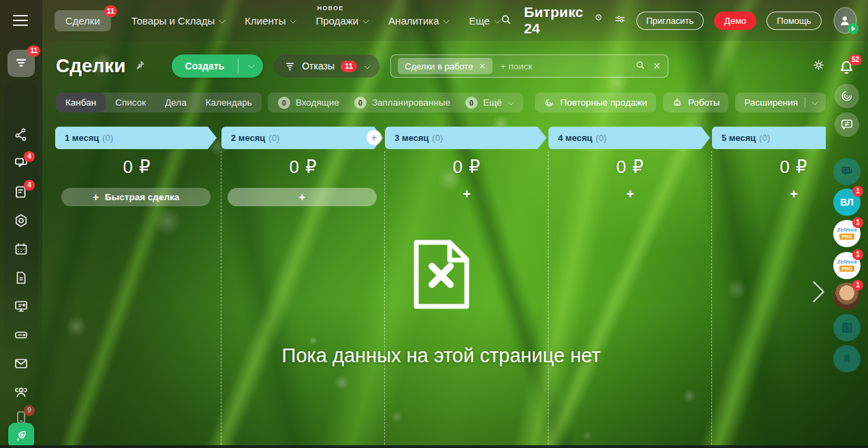  Describe the element at coordinates (303, 138) in the screenshot. I see `stage-header: 2 месяц (0)` at that location.